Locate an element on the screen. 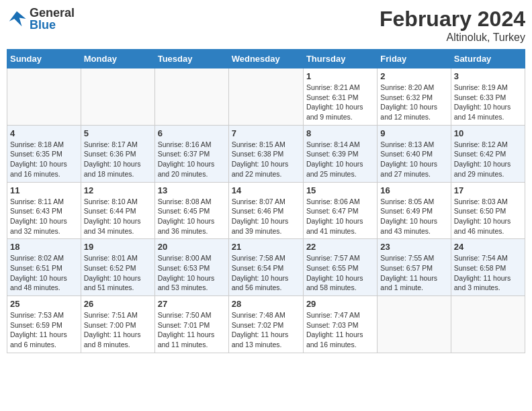 This screenshot has width=532, height=411. calendar-title: February 2024 is located at coordinates (453, 19).